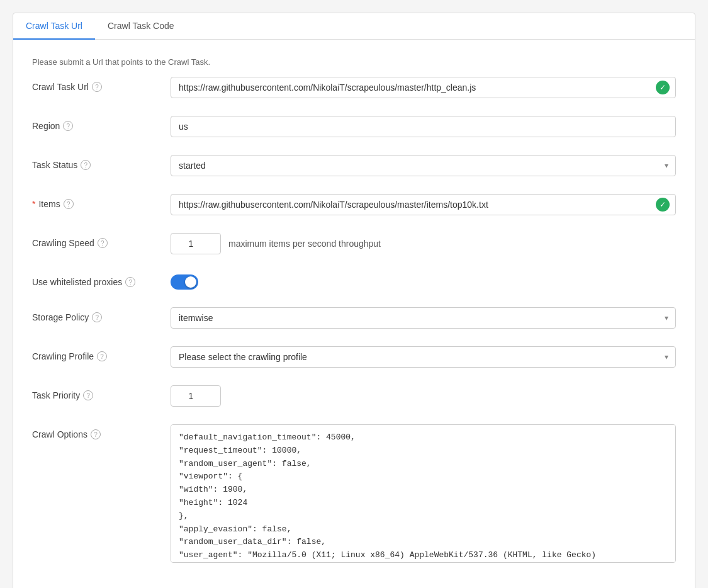 The height and width of the screenshot is (588, 708). Describe the element at coordinates (101, 393) in the screenshot. I see `task-priority-label: Task Priority ?` at that location.